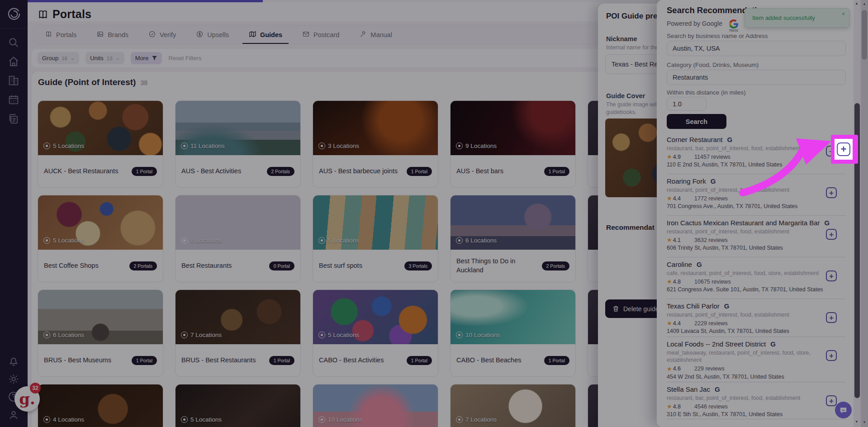 The width and height of the screenshot is (868, 427). Describe the element at coordinates (266, 34) in the screenshot. I see `tab-guides: Guides` at that location.